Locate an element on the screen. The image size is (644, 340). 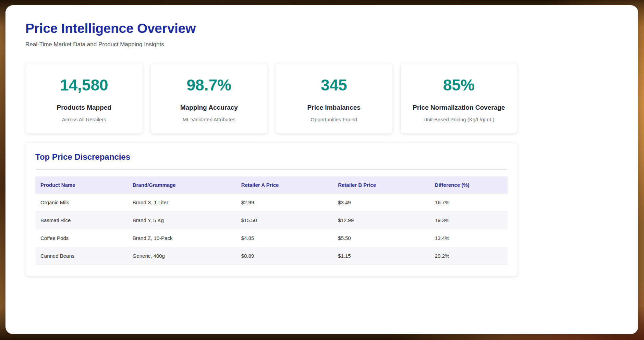
stat-card-mapping-accuracy: 98.7% Mapping Accuracy ML-Validated Attr… is located at coordinates (209, 98).